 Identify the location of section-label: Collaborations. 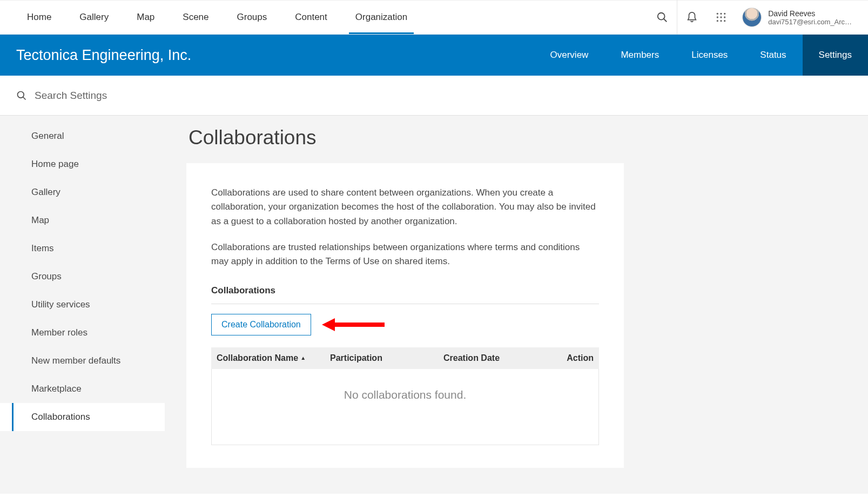
(405, 295).